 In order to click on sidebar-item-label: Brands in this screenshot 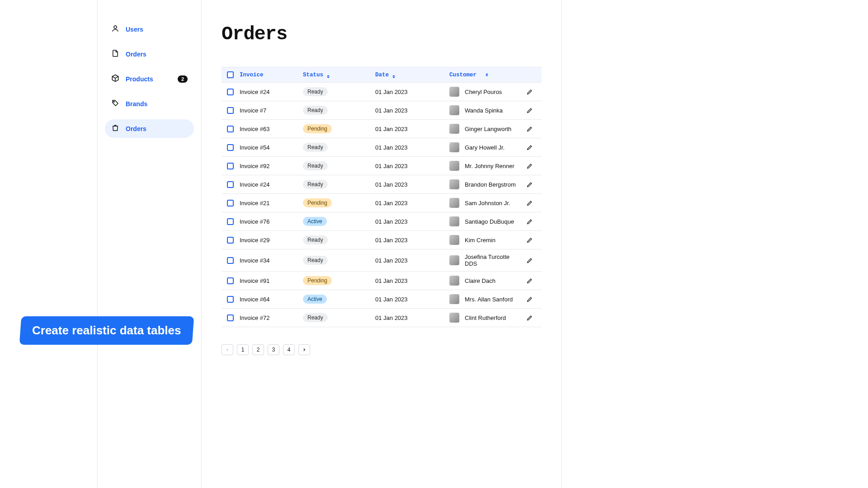, I will do `click(137, 104)`.